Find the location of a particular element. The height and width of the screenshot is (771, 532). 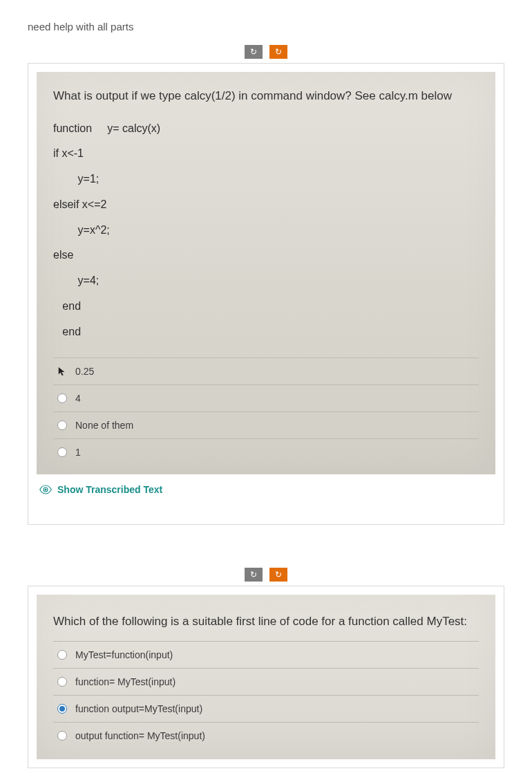

option-label: None of them is located at coordinates (104, 425).